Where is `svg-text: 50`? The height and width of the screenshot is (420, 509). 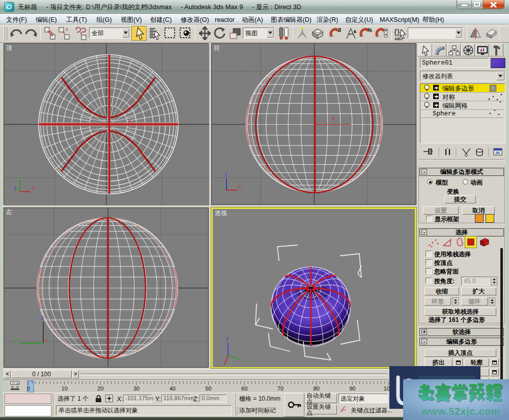
svg-text: 50 is located at coordinates (208, 388).